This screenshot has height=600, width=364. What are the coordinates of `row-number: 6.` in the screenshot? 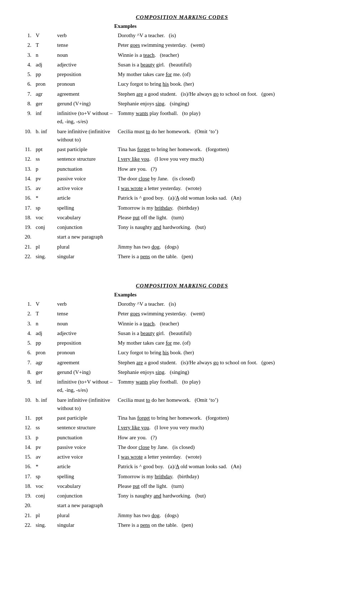 It's located at (28, 353).